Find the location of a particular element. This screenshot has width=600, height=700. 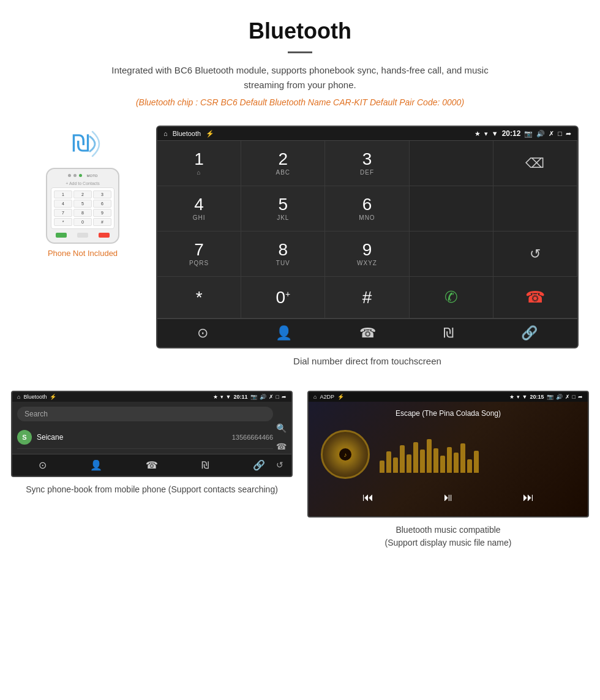

contact-name: Seicane is located at coordinates (135, 437).